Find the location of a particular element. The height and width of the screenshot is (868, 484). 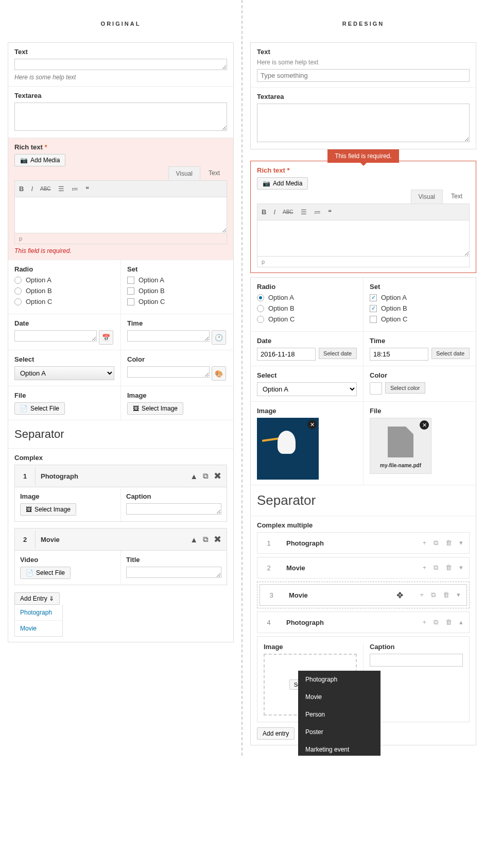

color-picker-icon: 🎨 is located at coordinates (219, 373).